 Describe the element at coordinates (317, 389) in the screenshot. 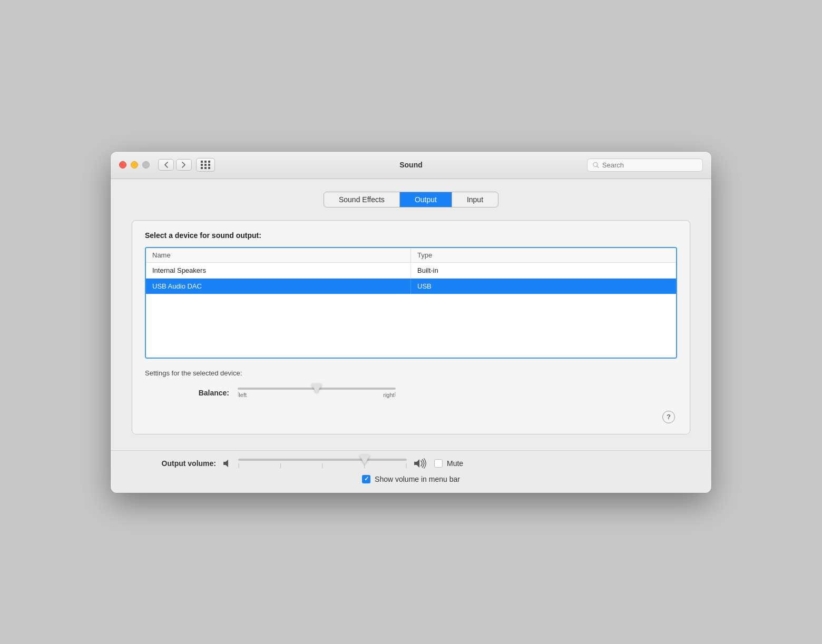

I see `balance-track` at that location.